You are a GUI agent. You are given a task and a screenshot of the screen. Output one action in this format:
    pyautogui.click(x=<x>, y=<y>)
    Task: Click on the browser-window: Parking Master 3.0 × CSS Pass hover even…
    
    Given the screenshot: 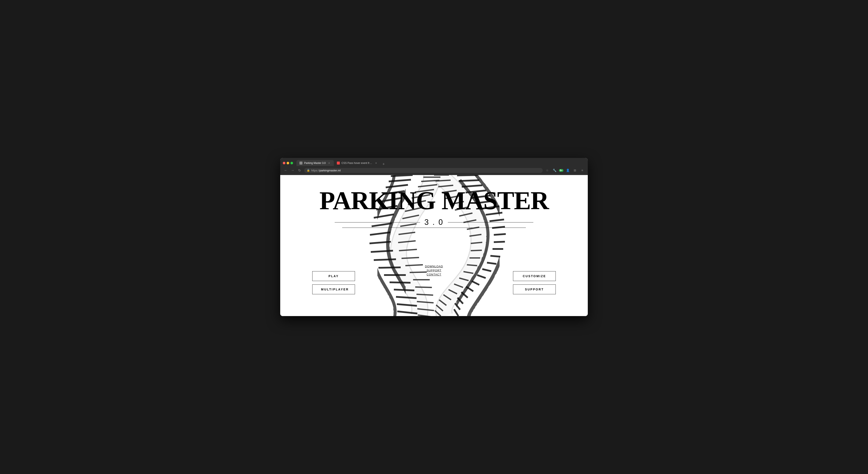 What is the action you would take?
    pyautogui.click(x=434, y=237)
    